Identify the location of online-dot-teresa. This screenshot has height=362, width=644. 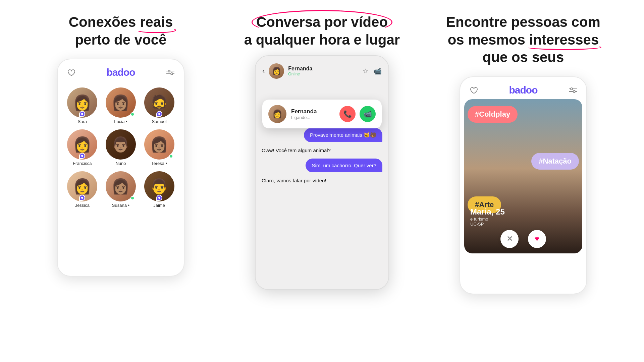
(171, 156).